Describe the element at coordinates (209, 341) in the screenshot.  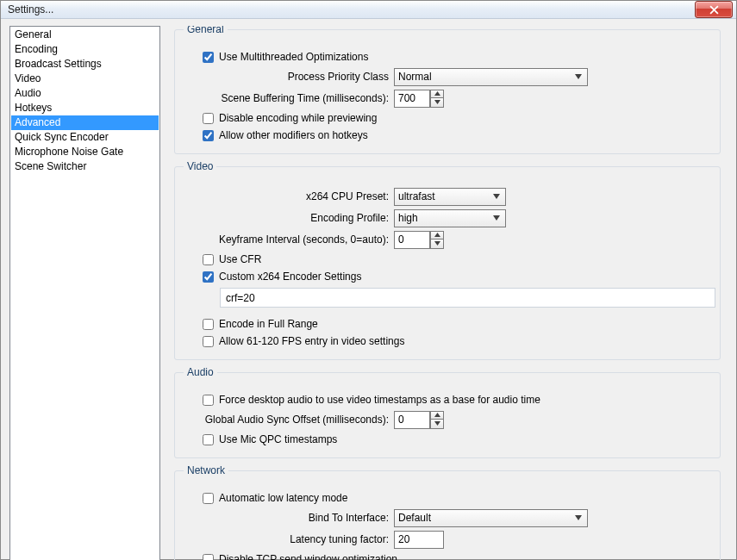
I see `allow-fps-checkbox` at that location.